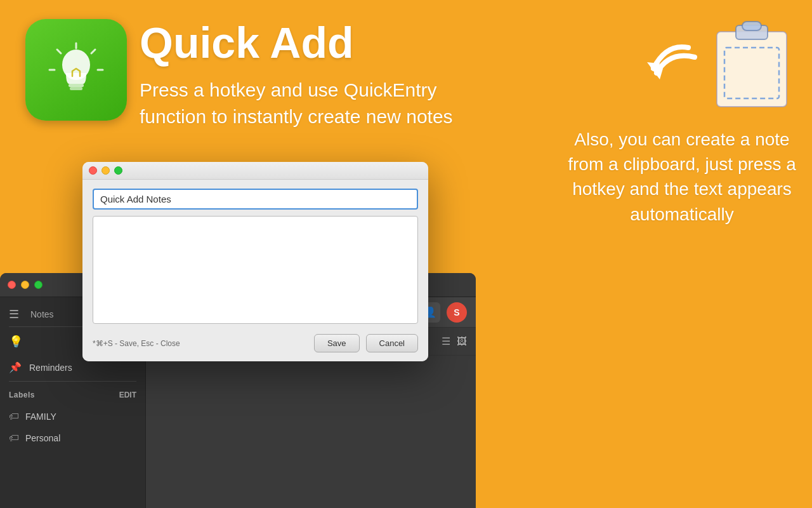 Image resolution: width=812 pixels, height=508 pixels. What do you see at coordinates (76, 70) in the screenshot?
I see `app-icon` at bounding box center [76, 70].